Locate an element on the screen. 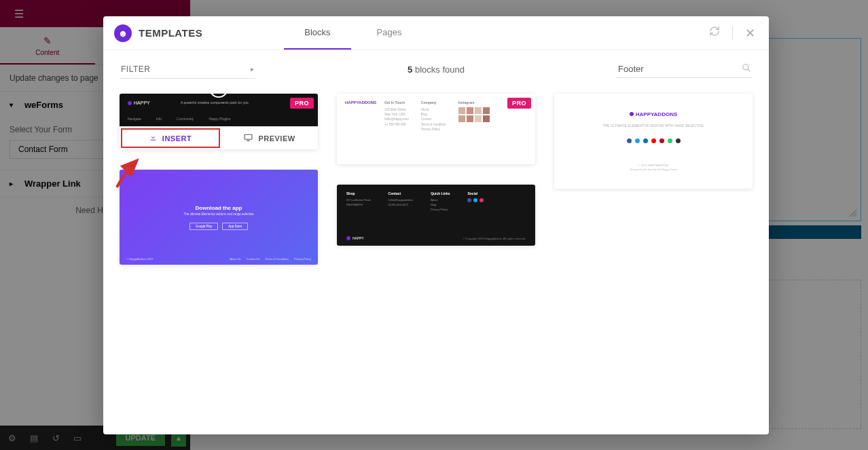 Image resolution: width=868 pixels, height=450 pixels. thumb-col-text: About Blog Privacy Policy is located at coordinates (440, 205).